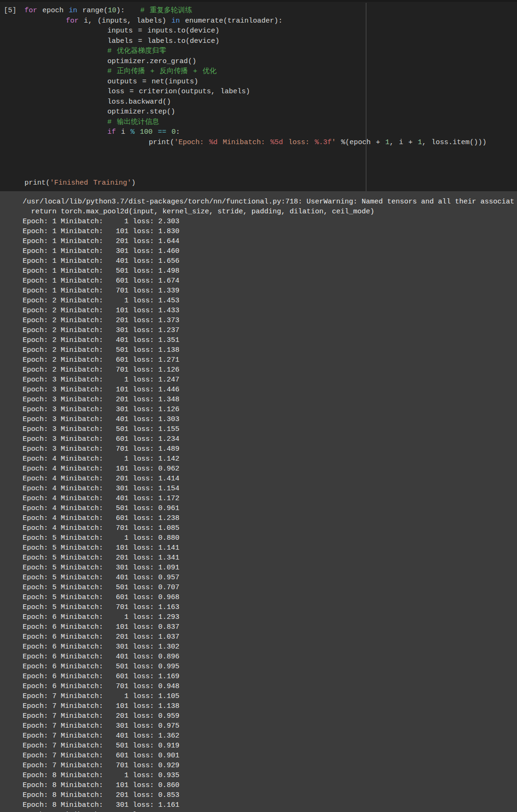 Image resolution: width=517 pixels, height=812 pixels. Describe the element at coordinates (270, 518) in the screenshot. I see `output-line: Epoch: 4 Minibatch: 601 loss: 1.238` at that location.